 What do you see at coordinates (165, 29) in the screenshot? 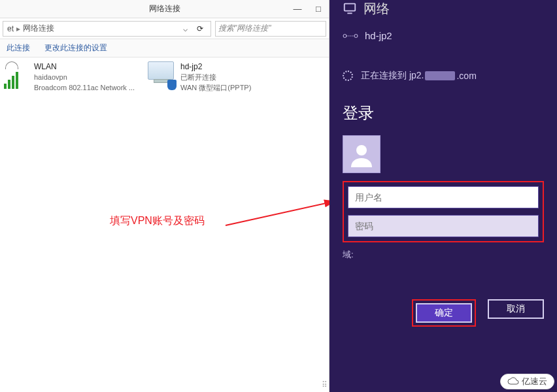
I see `address-bar-row: et ▸ 网络连接 ⌵ ⟳ 搜索"网络连接"` at bounding box center [165, 29].